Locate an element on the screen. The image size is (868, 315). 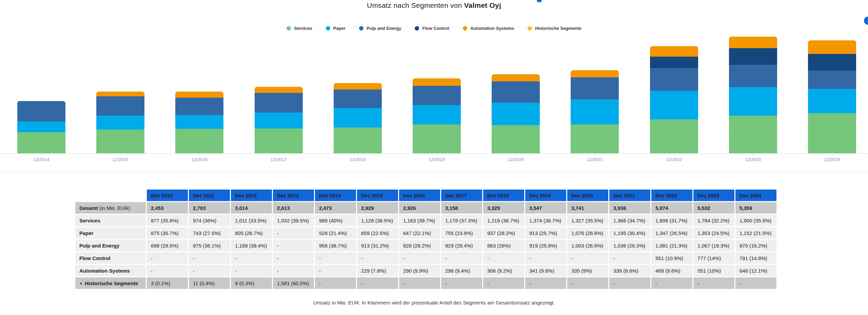
expand-caret-icon: ▼ is located at coordinates (81, 283).